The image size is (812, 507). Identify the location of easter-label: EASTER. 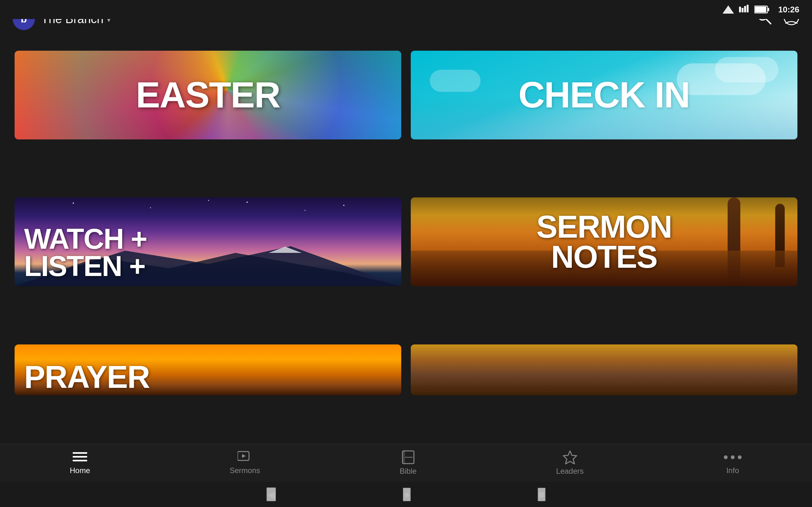
(208, 95).